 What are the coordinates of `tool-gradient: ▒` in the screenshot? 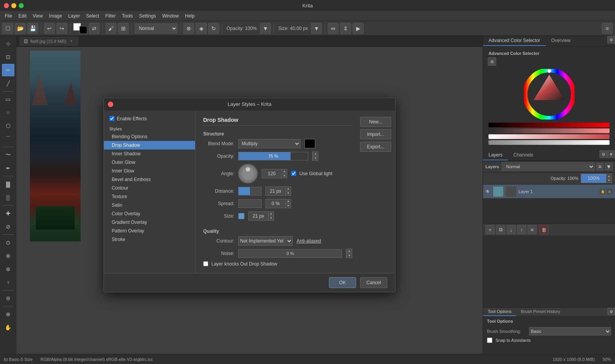 It's located at (8, 197).